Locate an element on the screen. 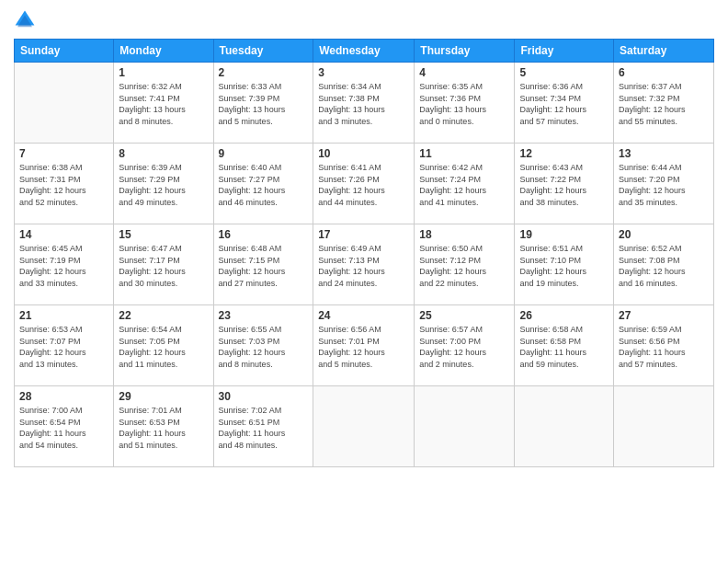  day-number: 2 is located at coordinates (264, 73).